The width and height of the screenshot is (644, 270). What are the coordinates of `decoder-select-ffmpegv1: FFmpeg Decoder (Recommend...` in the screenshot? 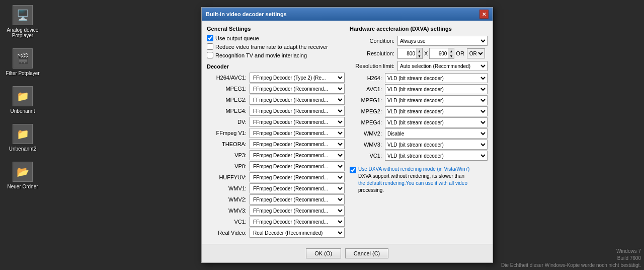 It's located at (297, 133).